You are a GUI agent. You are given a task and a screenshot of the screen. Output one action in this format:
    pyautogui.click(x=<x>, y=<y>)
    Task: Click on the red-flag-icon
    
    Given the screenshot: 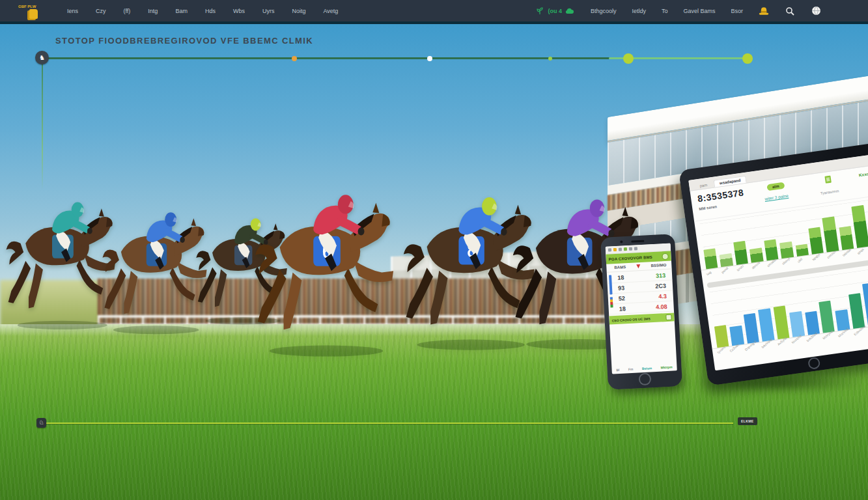 What is the action you would take?
    pyautogui.click(x=638, y=266)
    